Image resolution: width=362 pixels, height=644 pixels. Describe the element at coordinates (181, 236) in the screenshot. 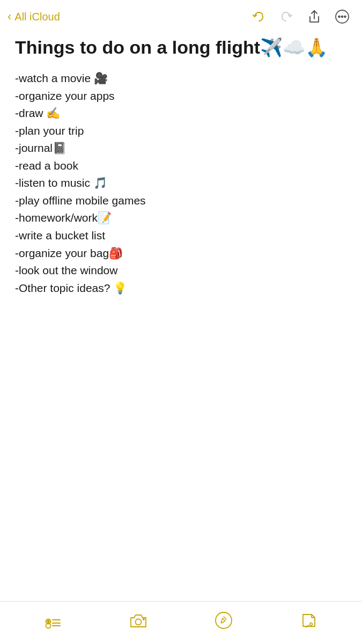

I see `list-item: -write a bucket list` at that location.